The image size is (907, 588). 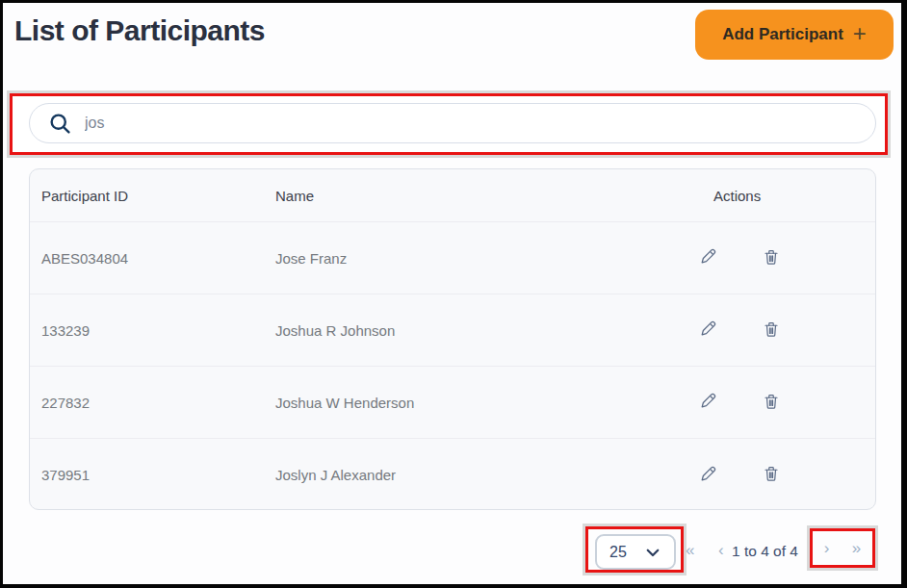 I want to click on page-size-dropdown: 25, so click(x=635, y=552).